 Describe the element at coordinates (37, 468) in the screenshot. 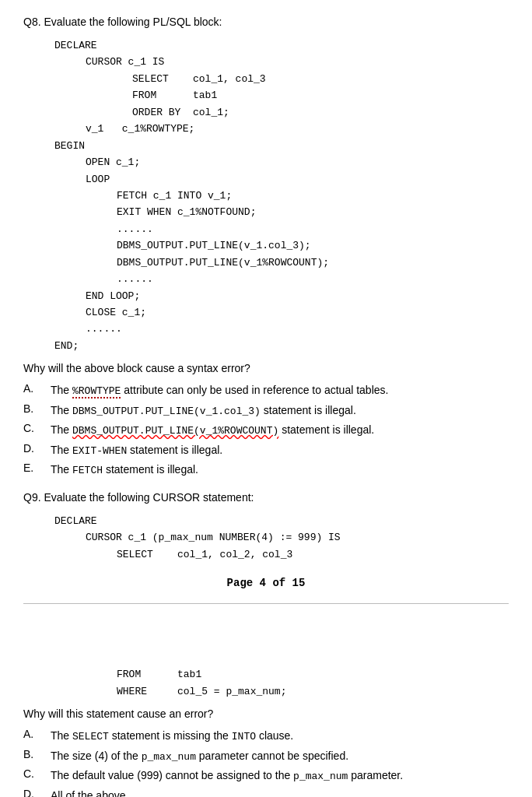

I see `q8-letter-e: E.` at that location.